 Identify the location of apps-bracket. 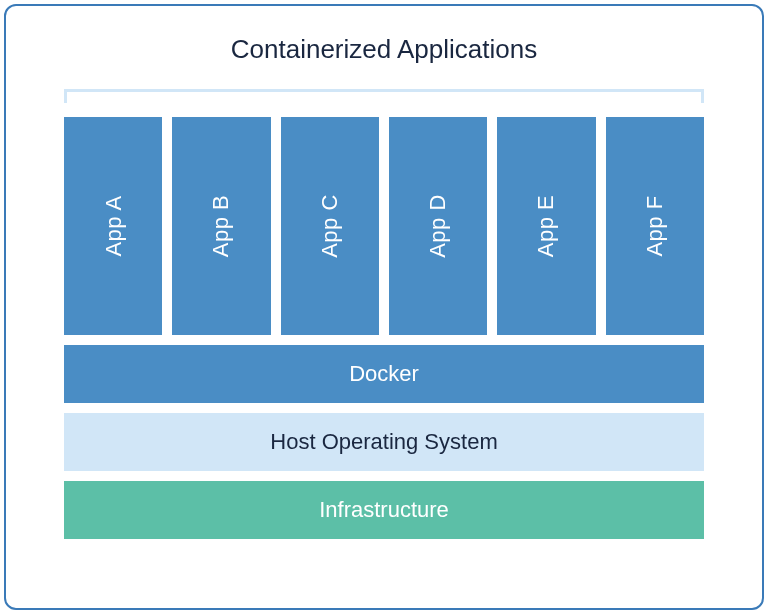
(384, 96).